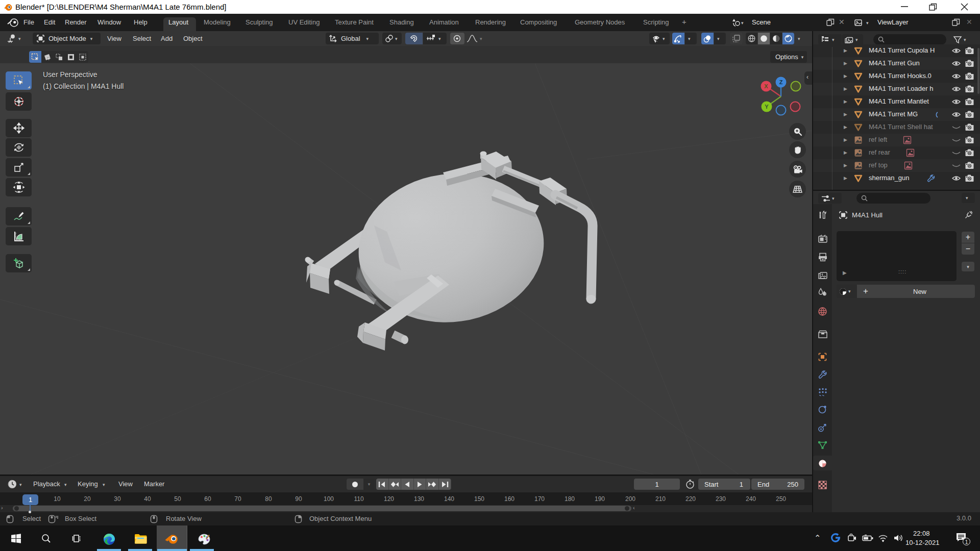 This screenshot has width=980, height=551. What do you see at coordinates (766, 86) in the screenshot?
I see `svg-text: X` at bounding box center [766, 86].